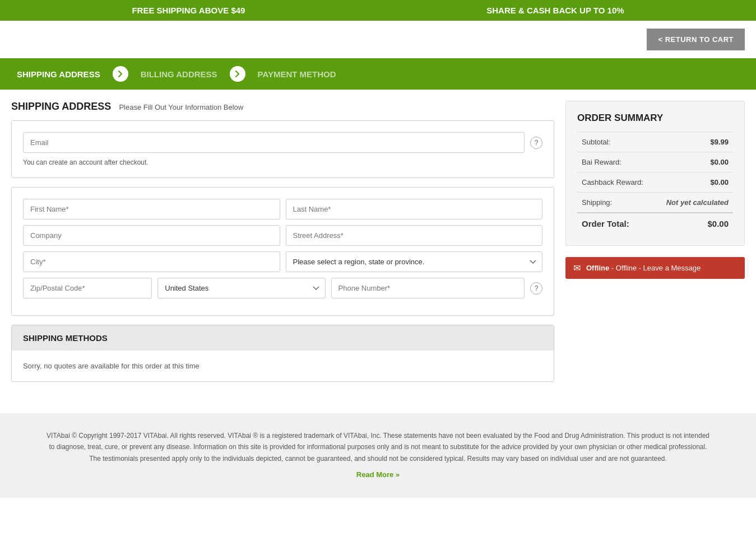  Describe the element at coordinates (378, 39) in the screenshot. I see `header-area: < RETURN TO CART` at that location.